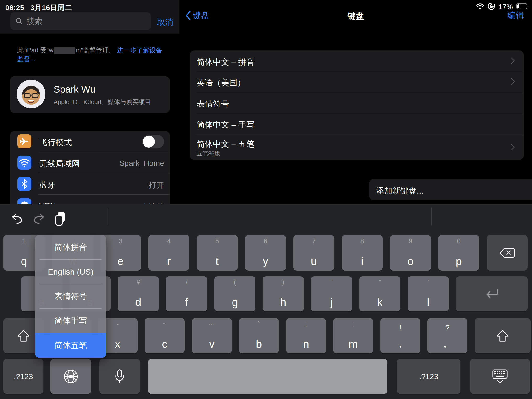  Describe the element at coordinates (90, 141) in the screenshot. I see `sidebar-item-airplane: 飞行模式` at that location.